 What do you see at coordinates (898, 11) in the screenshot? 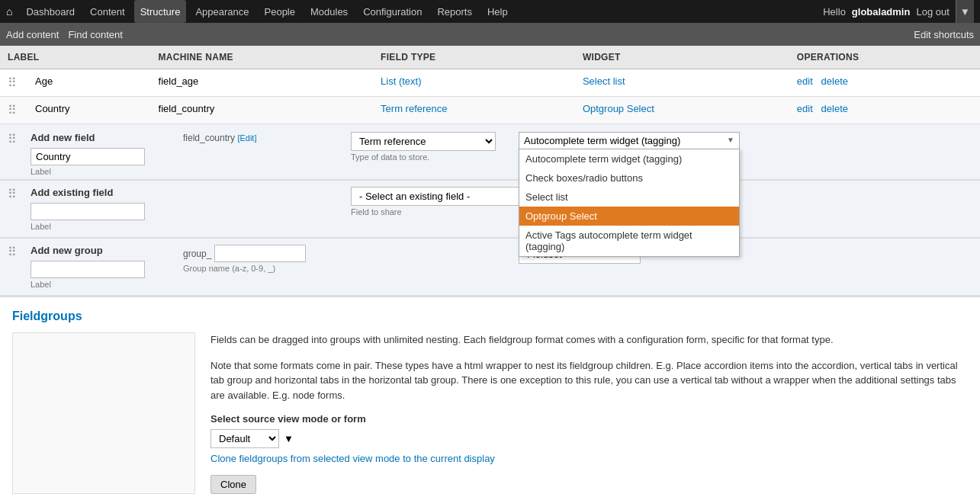
I see `nav-right: Hello globaladmin Log out ▼` at bounding box center [898, 11].